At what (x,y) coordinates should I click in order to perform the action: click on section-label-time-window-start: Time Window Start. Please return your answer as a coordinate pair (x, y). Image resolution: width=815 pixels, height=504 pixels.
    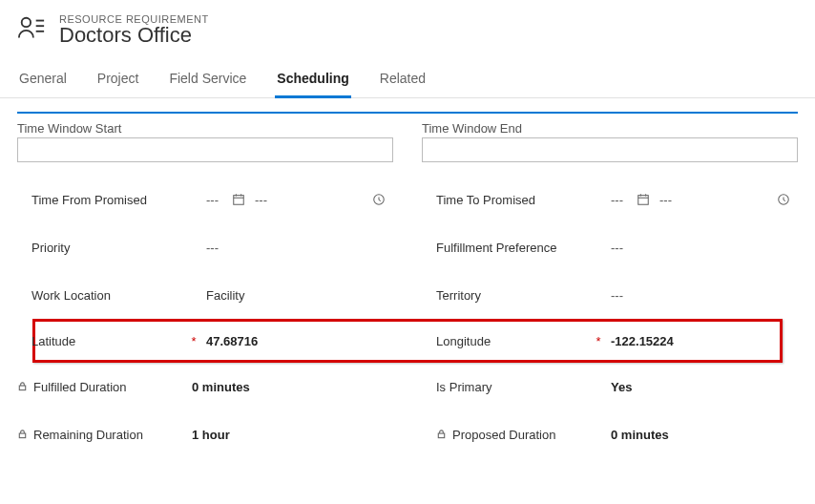
    Looking at the image, I should click on (205, 128).